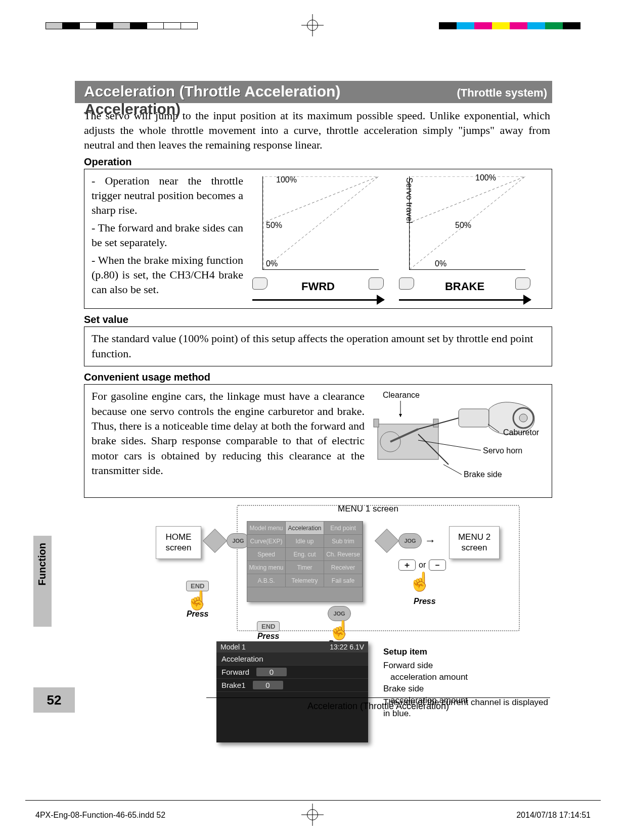 Image resolution: width=626 pixels, height=840 pixels. Describe the element at coordinates (292, 692) in the screenshot. I see `acceleration-panel: Model 1 13:22 6.1V Acceleration Forward0…` at that location.